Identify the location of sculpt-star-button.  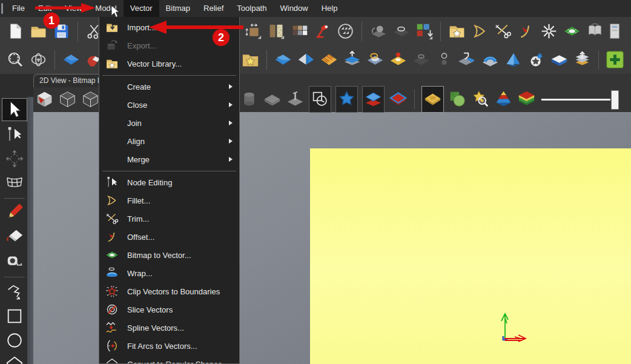
(537, 60).